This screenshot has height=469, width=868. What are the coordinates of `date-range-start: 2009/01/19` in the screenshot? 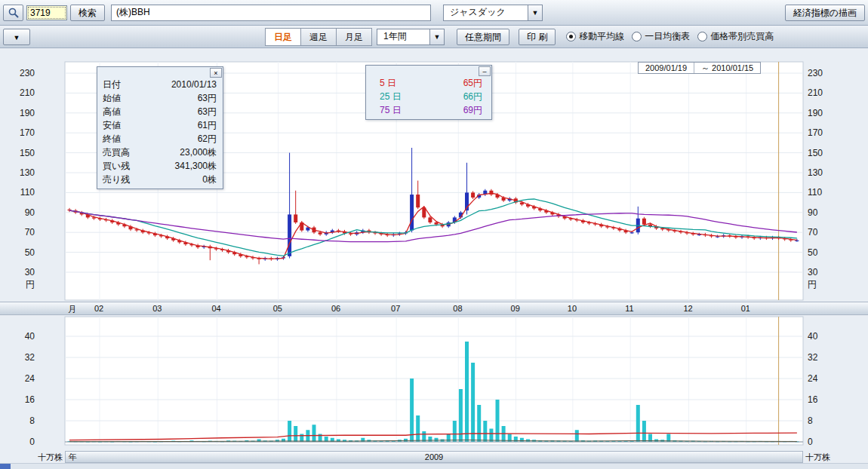 It's located at (666, 68).